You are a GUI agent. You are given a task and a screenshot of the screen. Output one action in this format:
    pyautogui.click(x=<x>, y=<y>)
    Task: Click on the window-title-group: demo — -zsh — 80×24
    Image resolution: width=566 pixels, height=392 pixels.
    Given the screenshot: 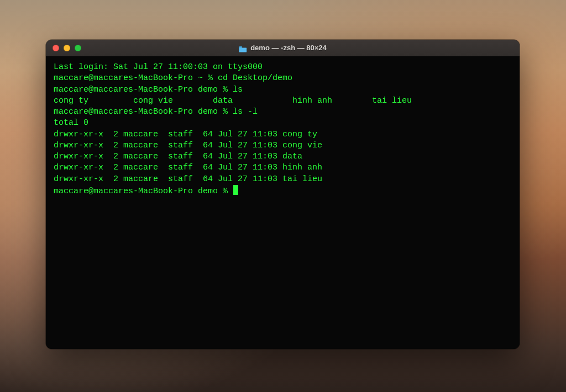 What is the action you would take?
    pyautogui.click(x=283, y=47)
    